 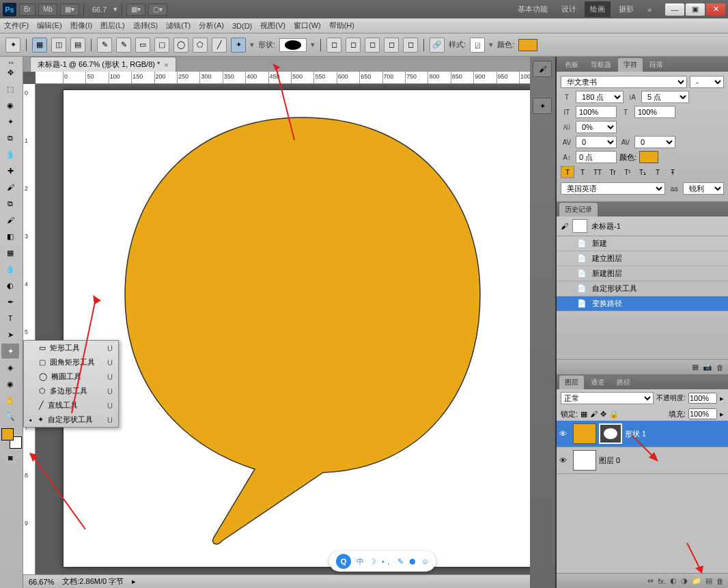 What do you see at coordinates (642, 259) in the screenshot?
I see `history-item: 📄建立图层` at bounding box center [642, 259].